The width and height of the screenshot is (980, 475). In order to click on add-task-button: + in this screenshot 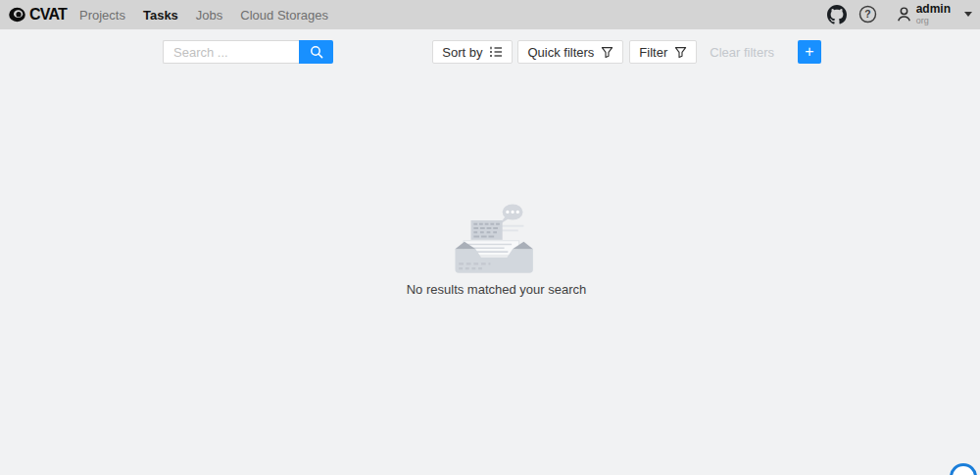, I will do `click(809, 52)`.